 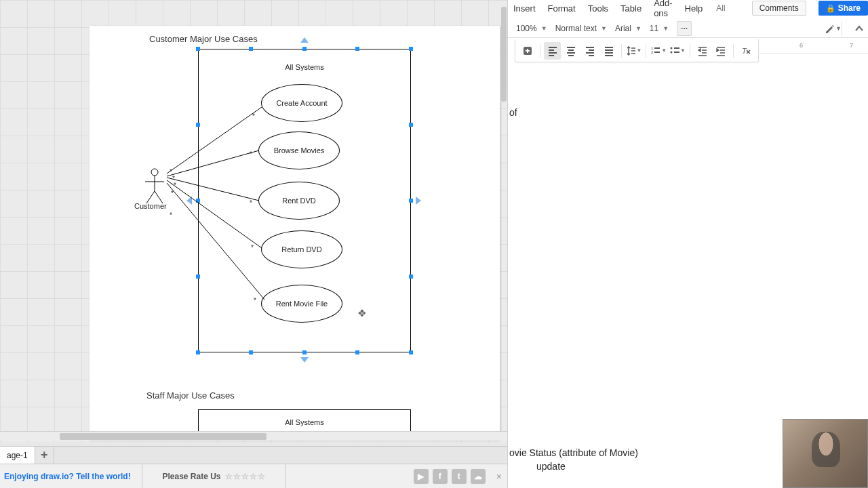 I want to click on docs-menubar: Insert Format Tools Table Add-ons Help A…, so click(x=688, y=8).